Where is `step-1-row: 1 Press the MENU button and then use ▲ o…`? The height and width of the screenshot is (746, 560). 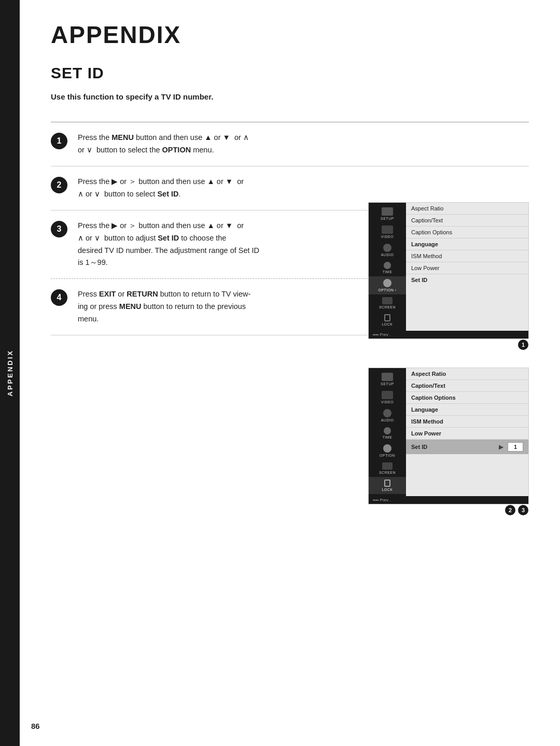
step-1-row: 1 Press the MENU button and then use ▲ o… is located at coordinates (290, 144).